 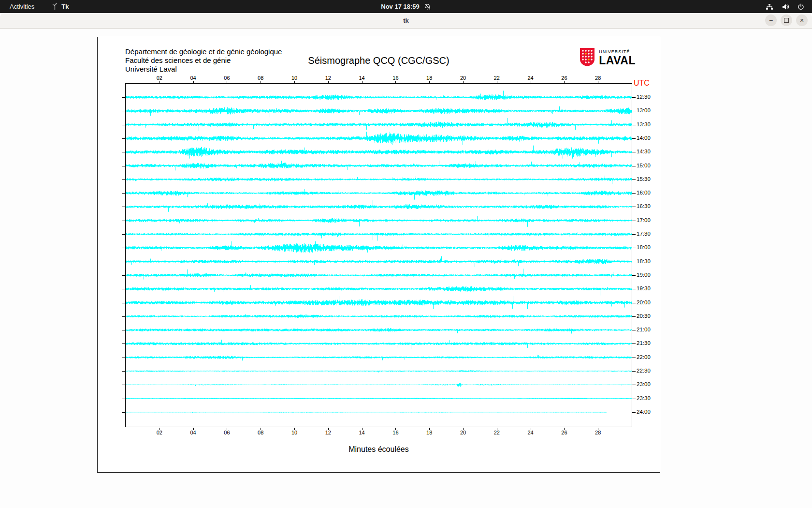 What do you see at coordinates (379, 61) in the screenshot?
I see `plot-title: Séismographe QCQ (CGC/GSC)` at bounding box center [379, 61].